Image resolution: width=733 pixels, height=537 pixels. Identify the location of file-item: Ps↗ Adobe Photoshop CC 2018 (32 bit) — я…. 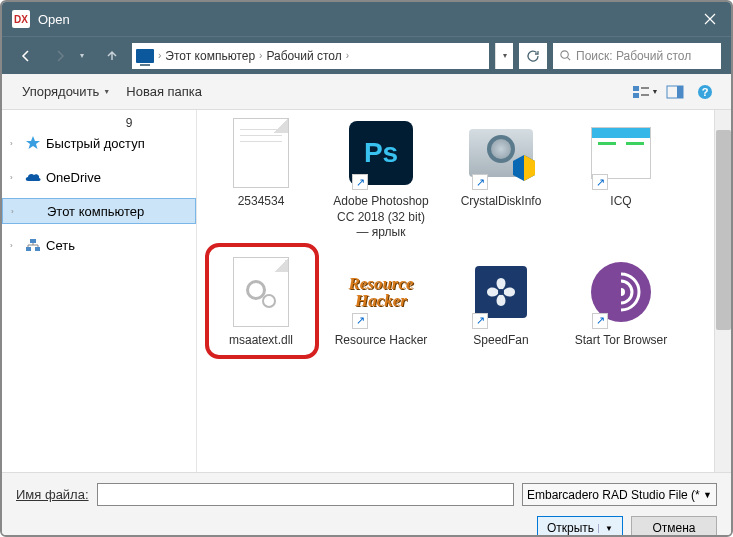
(381, 178).